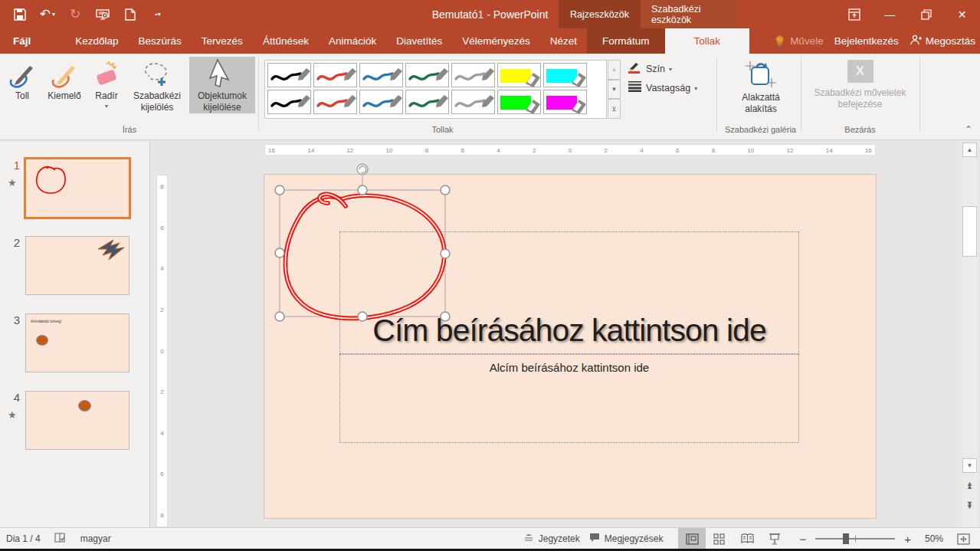 The width and height of the screenshot is (980, 551). Describe the element at coordinates (929, 539) in the screenshot. I see `zoom-level: 50%` at that location.